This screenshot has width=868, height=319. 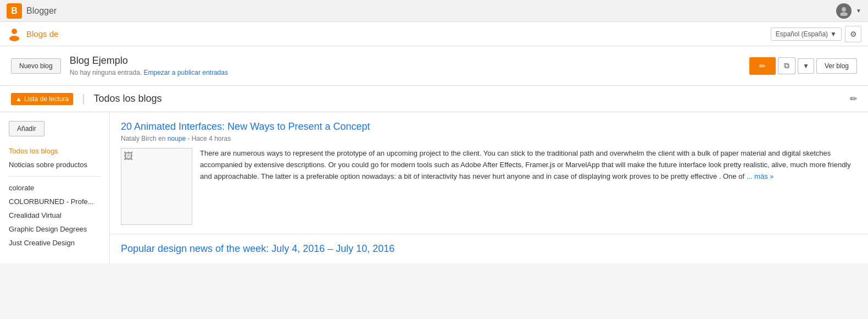 I want to click on top-bar: B Blogger ▼, so click(x=434, y=11).